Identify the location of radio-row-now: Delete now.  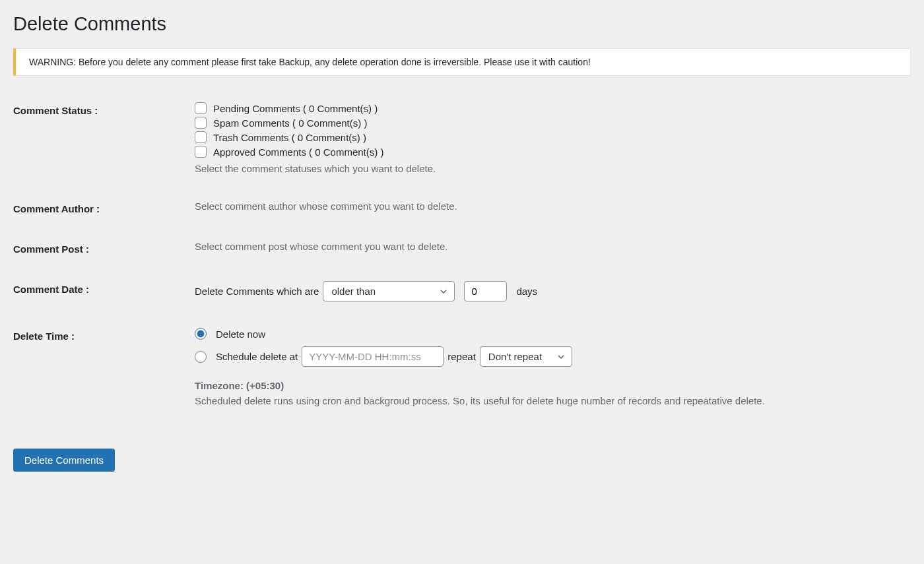
(553, 334).